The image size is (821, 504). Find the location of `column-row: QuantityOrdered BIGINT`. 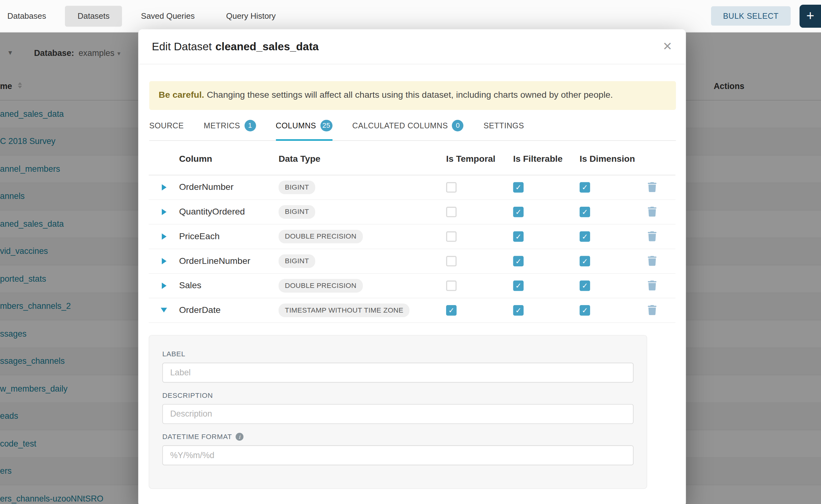

column-row: QuantityOrdered BIGINT is located at coordinates (412, 212).